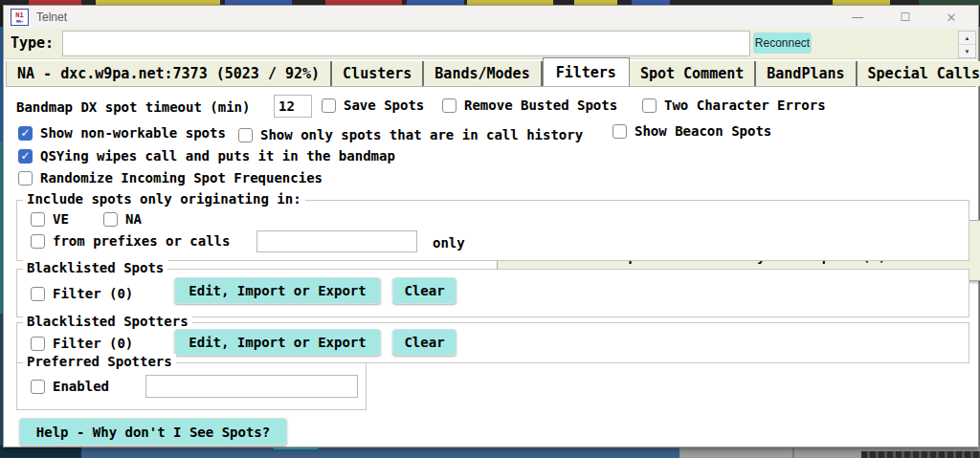 This screenshot has width=980, height=458. Describe the element at coordinates (491, 17) in the screenshot. I see `title-bar: N1MM+ Telnet — ☐ ✕` at that location.